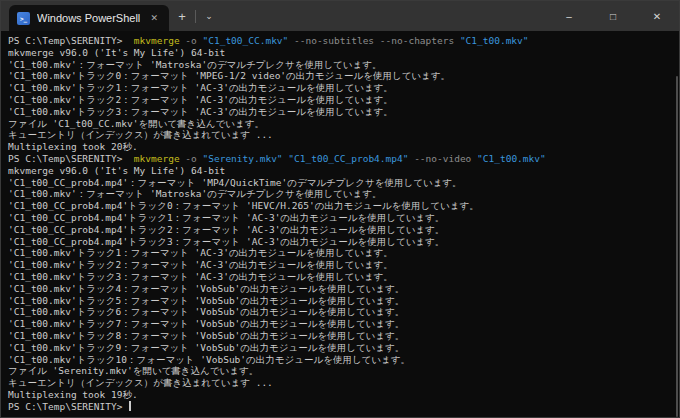 This screenshot has width=680, height=418. What do you see at coordinates (24, 18) in the screenshot?
I see `powershell-icon: >_` at bounding box center [24, 18].